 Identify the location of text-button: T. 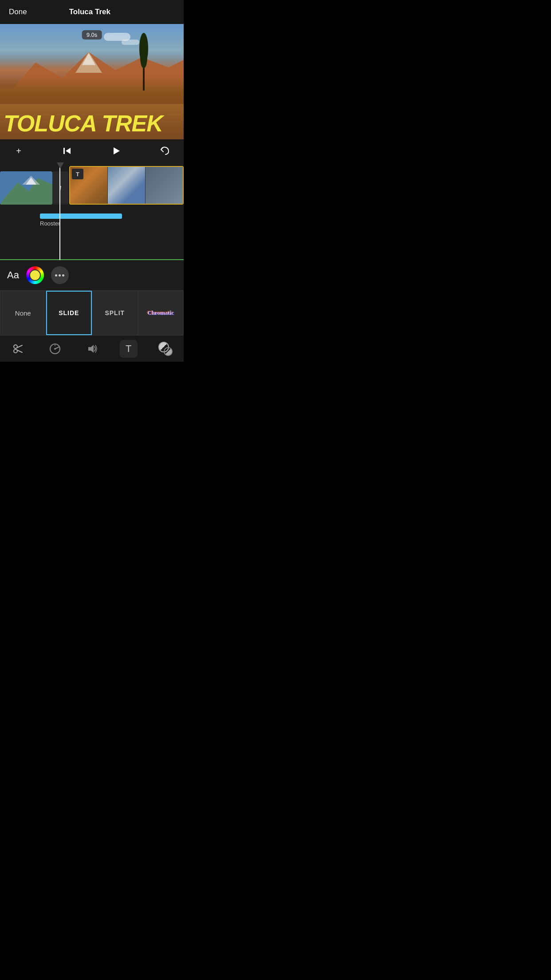
(129, 349).